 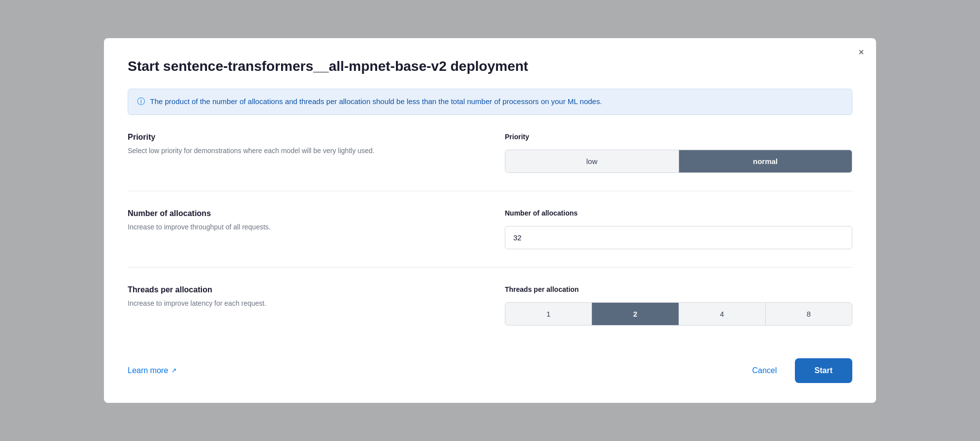 I want to click on allocations-section-label: Number of allocations, so click(x=301, y=214).